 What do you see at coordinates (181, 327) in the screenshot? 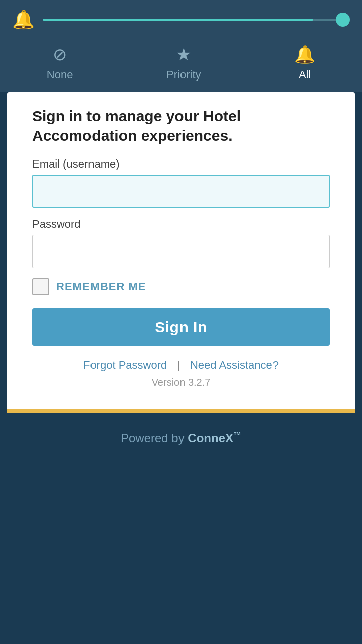
I see `sign-in-button: Sign In` at bounding box center [181, 327].